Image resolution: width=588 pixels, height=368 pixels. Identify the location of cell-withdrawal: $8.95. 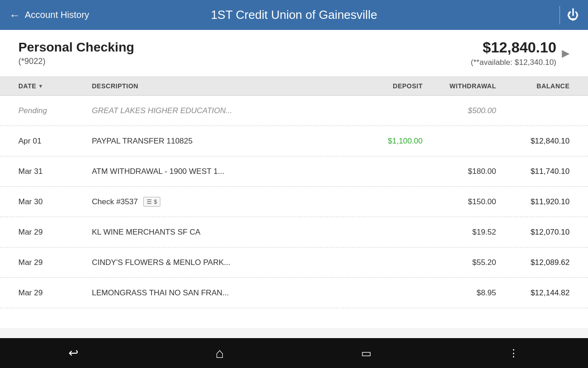
(459, 293).